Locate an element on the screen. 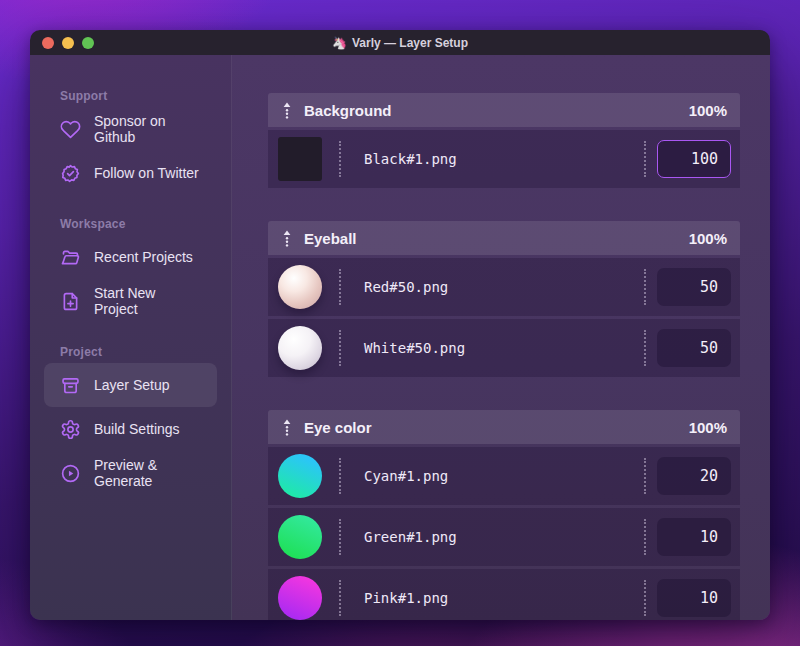 The image size is (800, 646). layer-filename: Pink#1.png is located at coordinates (406, 598).